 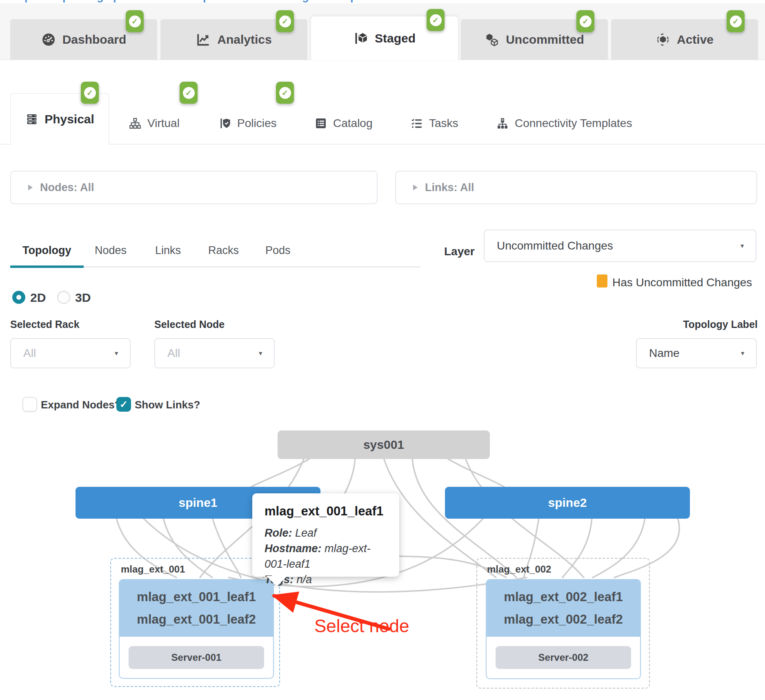 What do you see at coordinates (382, 32) in the screenshot?
I see `main-tab-bar: Dashboard Analytics Staged Uncommitted` at bounding box center [382, 32].